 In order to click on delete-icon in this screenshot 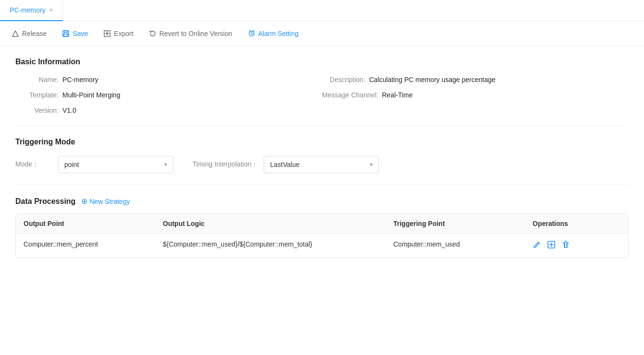, I will do `click(566, 246)`.